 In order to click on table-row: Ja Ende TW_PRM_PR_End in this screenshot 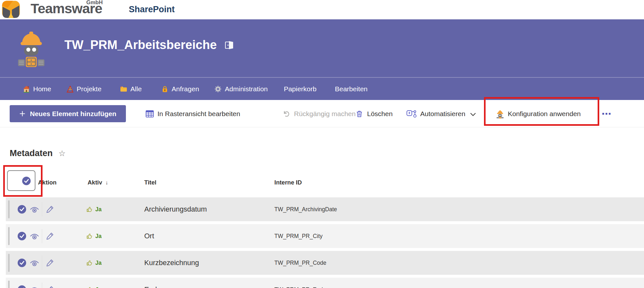, I will do `click(325, 283)`.